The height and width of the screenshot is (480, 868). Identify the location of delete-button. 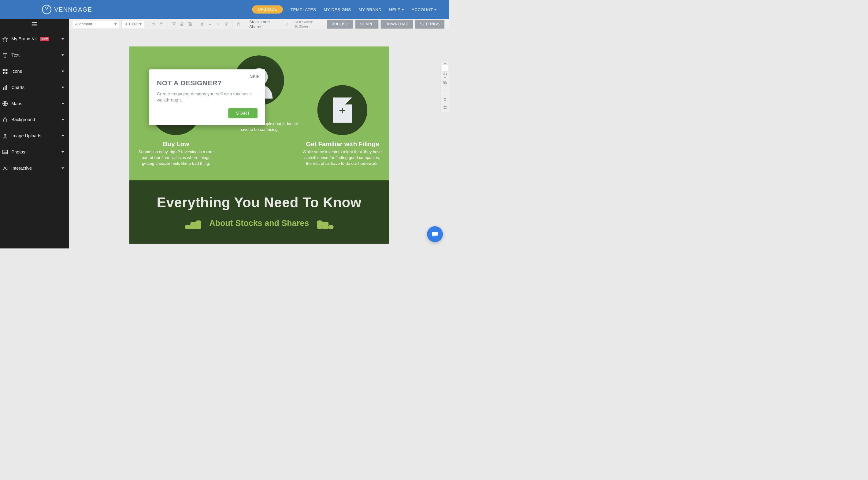
(239, 24).